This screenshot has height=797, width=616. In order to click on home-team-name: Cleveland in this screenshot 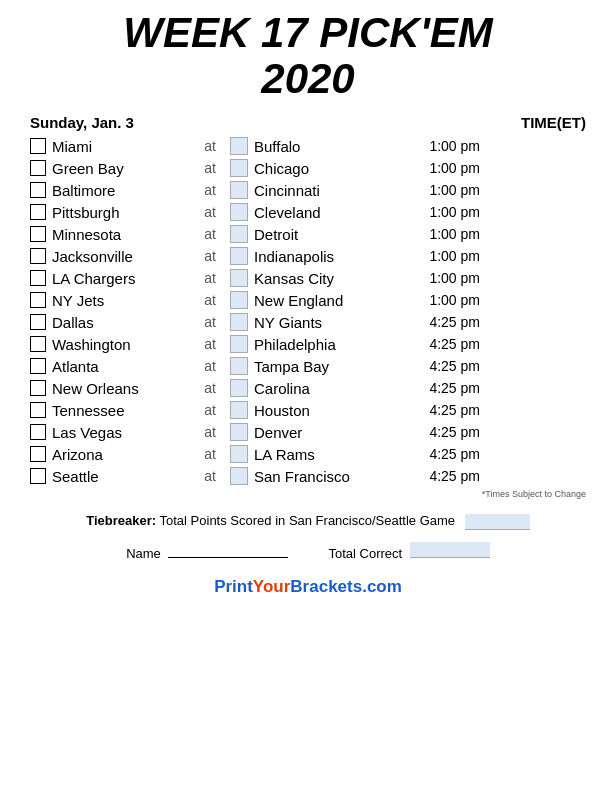, I will do `click(288, 212)`.